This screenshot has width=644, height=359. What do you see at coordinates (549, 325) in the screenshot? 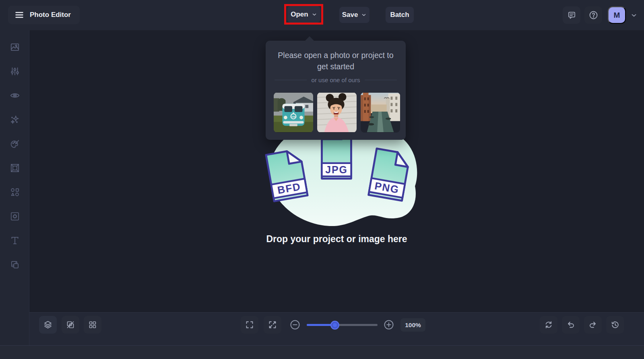
I see `reset-button` at bounding box center [549, 325].